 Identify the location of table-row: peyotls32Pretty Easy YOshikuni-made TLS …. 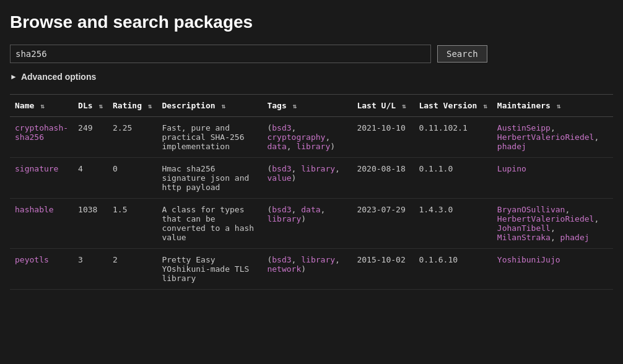
(312, 269).